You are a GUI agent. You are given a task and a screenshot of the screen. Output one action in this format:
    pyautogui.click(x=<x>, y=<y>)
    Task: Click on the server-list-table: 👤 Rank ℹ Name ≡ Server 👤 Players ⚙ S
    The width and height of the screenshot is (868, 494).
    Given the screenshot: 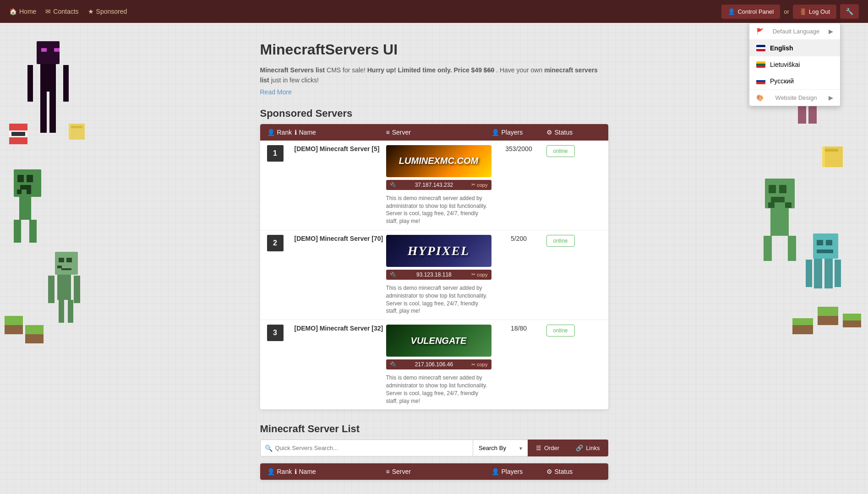 What is the action you would take?
    pyautogui.click(x=434, y=472)
    